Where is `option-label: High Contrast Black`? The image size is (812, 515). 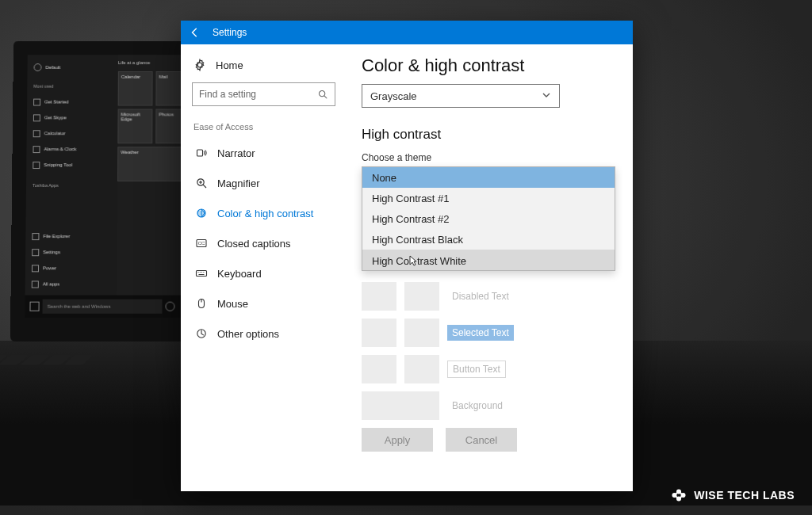
option-label: High Contrast Black is located at coordinates (417, 239).